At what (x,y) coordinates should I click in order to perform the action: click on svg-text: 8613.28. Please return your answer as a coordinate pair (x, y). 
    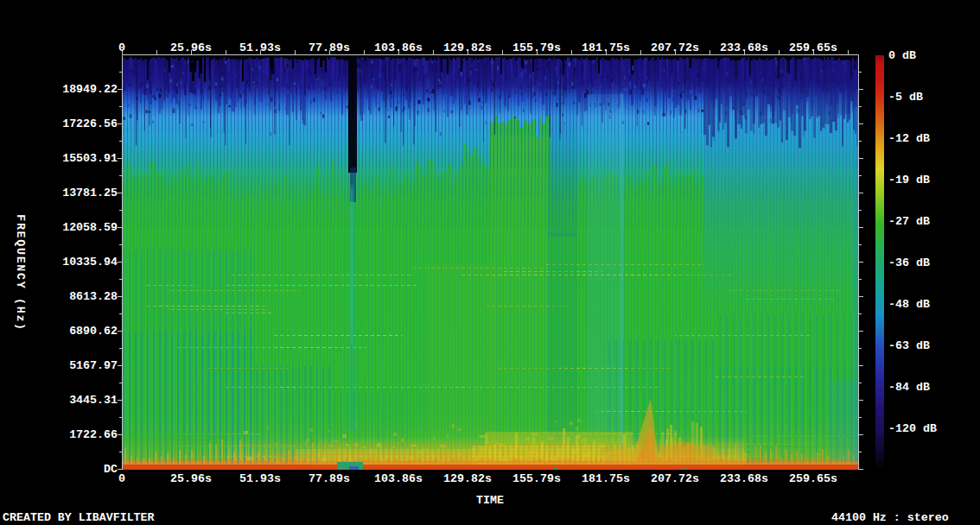
    Looking at the image, I should click on (93, 297).